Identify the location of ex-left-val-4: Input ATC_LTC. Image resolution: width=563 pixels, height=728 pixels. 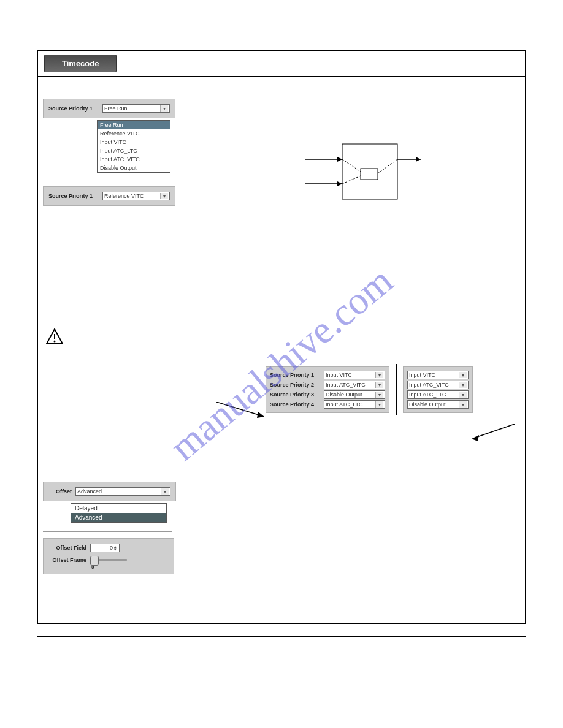
(345, 404).